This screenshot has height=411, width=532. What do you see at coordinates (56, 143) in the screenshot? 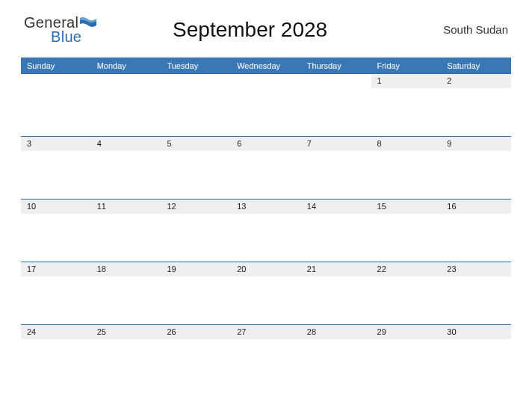
I see `date-number: 3` at bounding box center [56, 143].